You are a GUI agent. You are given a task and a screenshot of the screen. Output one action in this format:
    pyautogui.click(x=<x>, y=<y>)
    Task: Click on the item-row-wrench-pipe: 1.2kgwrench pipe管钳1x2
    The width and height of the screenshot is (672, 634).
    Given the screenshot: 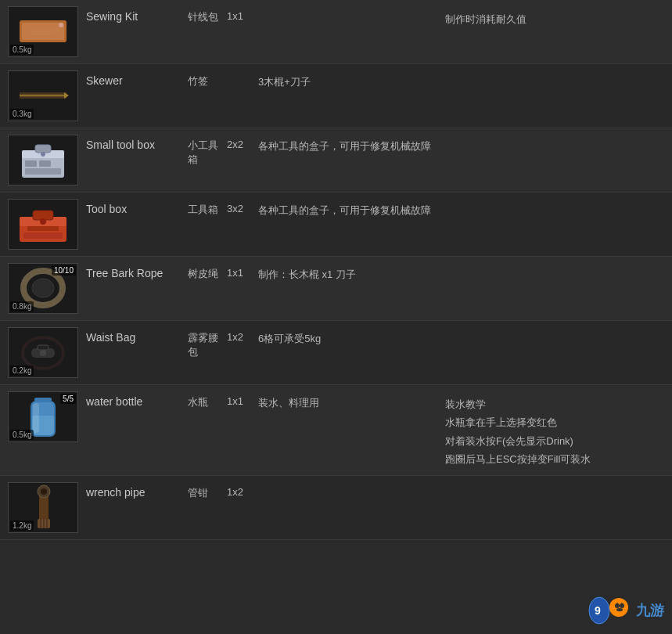 What is the action you would take?
    pyautogui.click(x=336, y=508)
    